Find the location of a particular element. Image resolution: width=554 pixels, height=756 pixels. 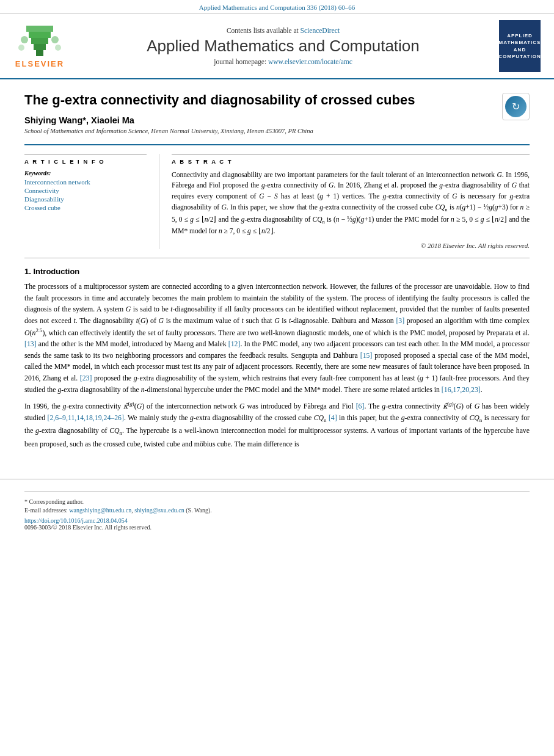

cover-box: APPLIEDMATHEMATICSANDCOMPUTATION is located at coordinates (520, 46).